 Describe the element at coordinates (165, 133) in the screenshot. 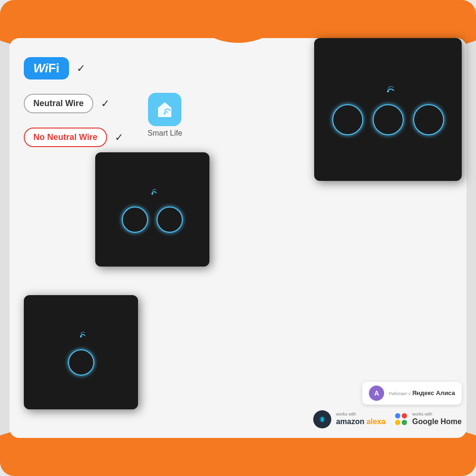

I see `smart-life-label: Smart Life` at that location.